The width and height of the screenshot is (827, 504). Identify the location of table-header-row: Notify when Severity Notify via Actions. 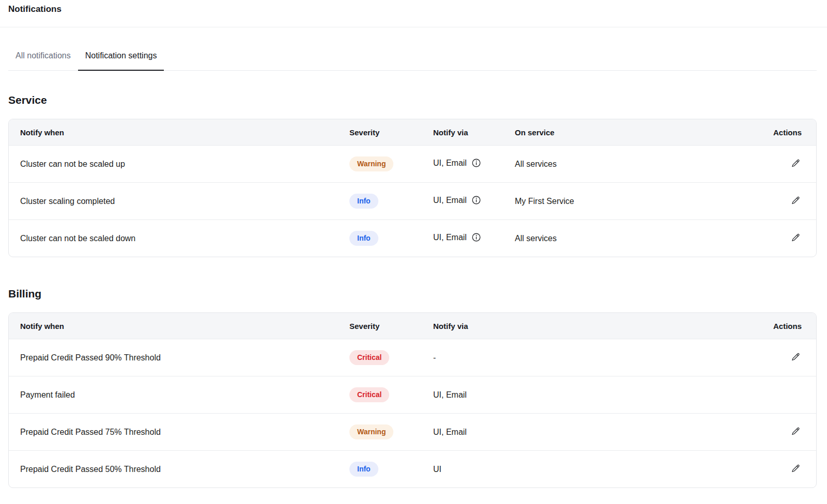
(412, 326).